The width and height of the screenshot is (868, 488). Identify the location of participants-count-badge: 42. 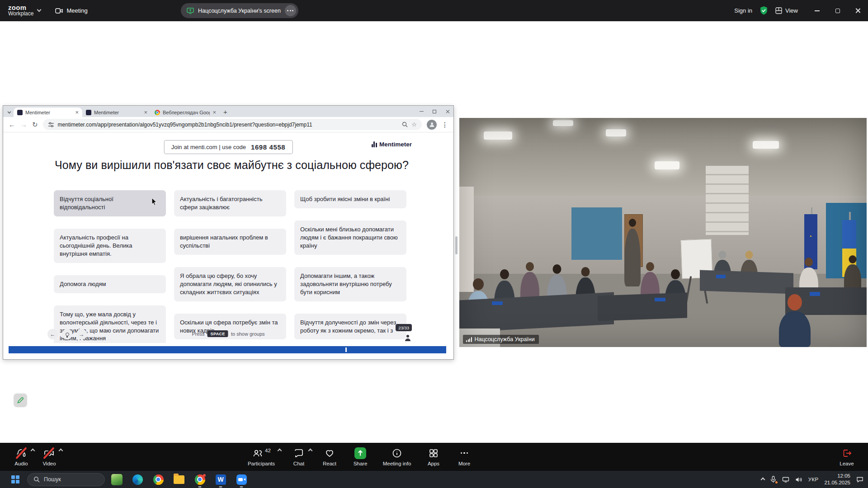
(268, 450).